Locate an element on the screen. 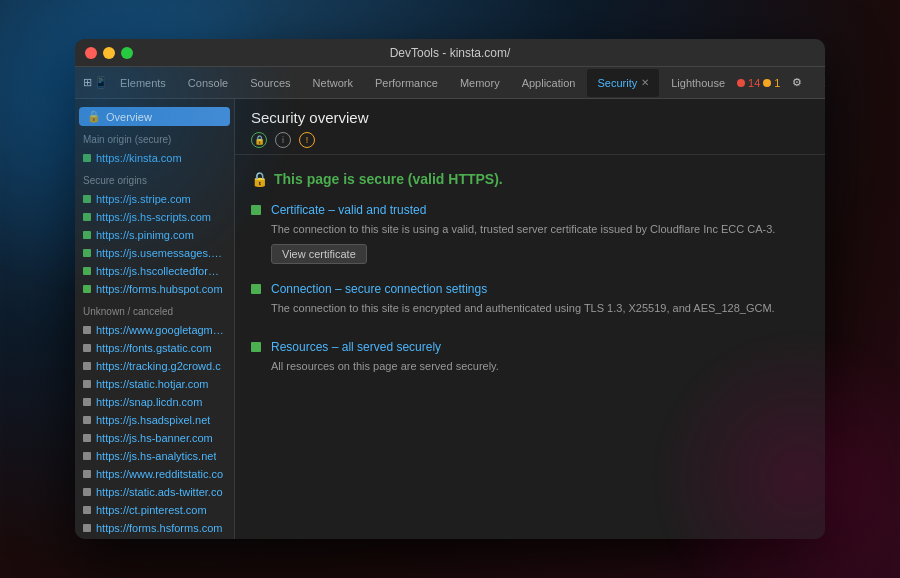  origin-status-dot is located at coordinates (87, 158).